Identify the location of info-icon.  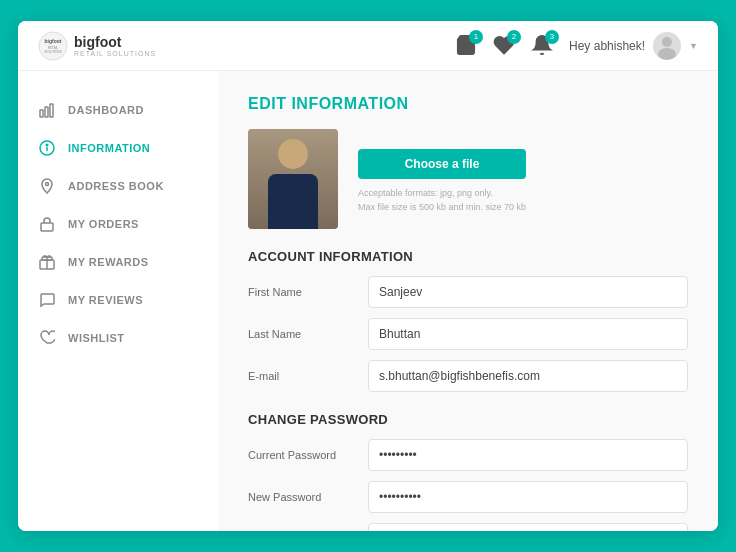
(47, 148).